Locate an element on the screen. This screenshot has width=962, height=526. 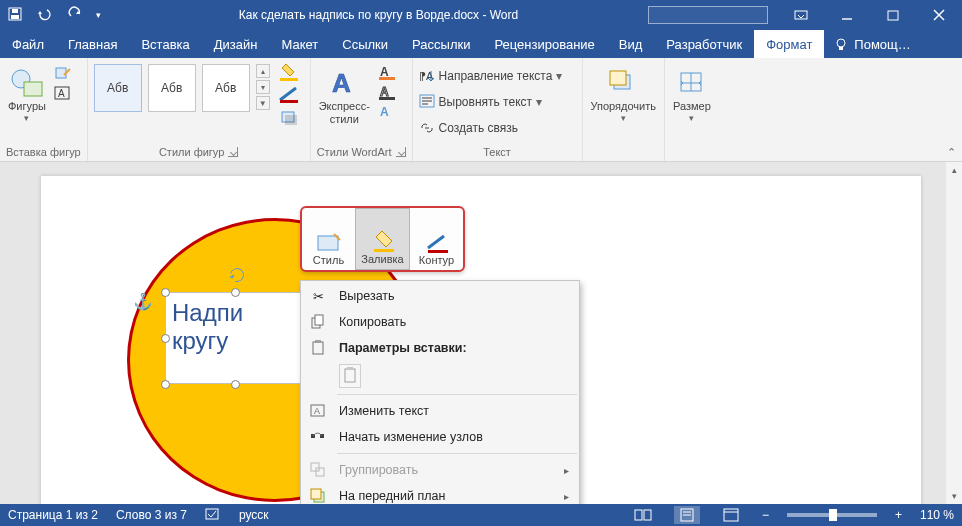
maximize-icon is located at coordinates (893, 15).